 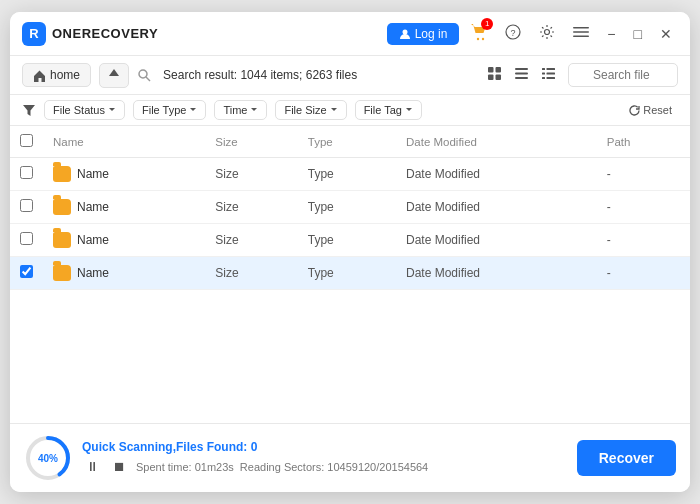 I want to click on gear-icon, so click(x=547, y=32).